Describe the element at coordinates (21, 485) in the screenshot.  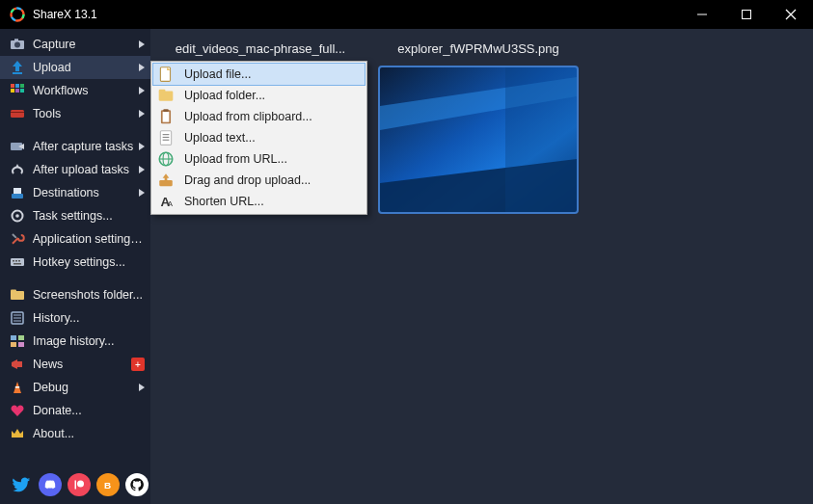
I see `twitter-button` at that location.